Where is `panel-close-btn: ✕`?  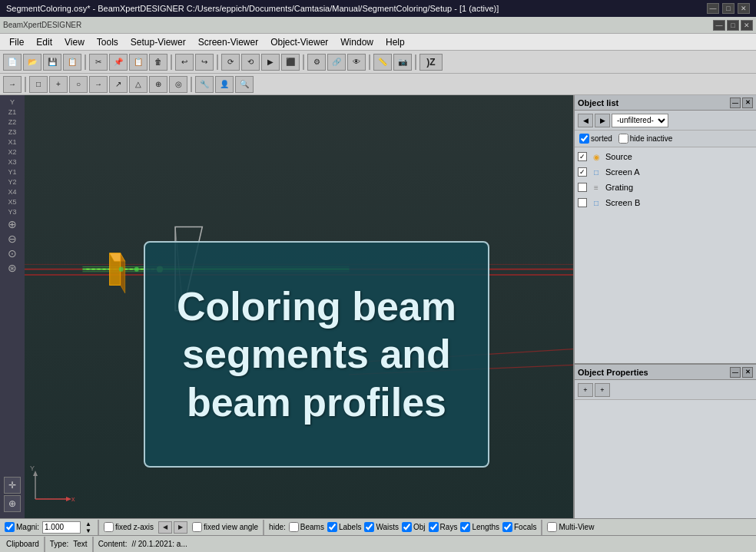
panel-close-btn: ✕ is located at coordinates (748, 103).